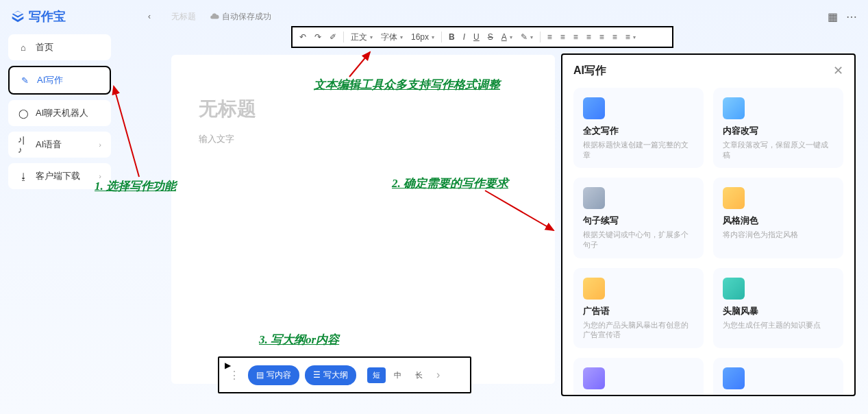 The image size is (868, 414). I want to click on sidebar-item-home: ⌂ 首页, so click(60, 47).